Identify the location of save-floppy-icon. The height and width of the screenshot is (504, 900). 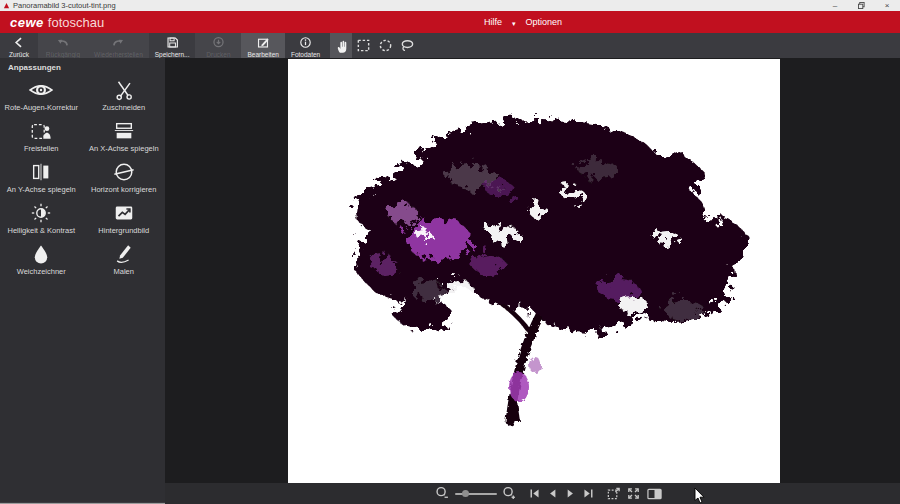
(172, 42).